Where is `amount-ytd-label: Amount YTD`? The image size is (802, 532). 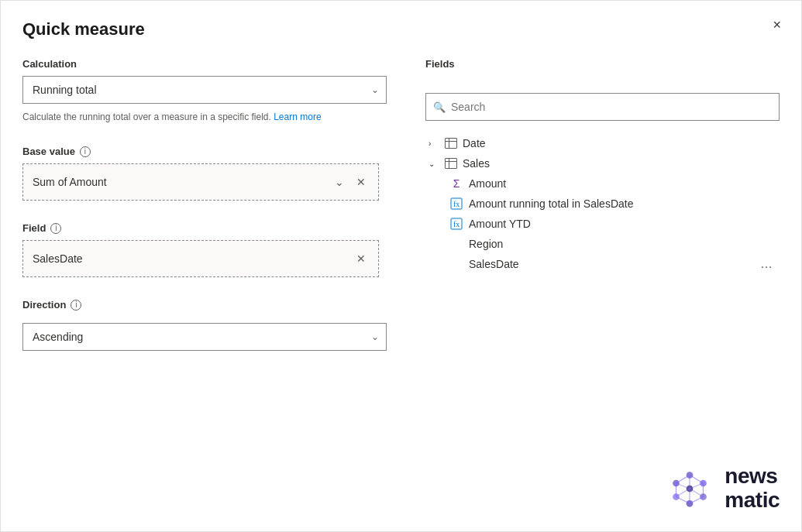
amount-ytd-label: Amount YTD is located at coordinates (623, 224).